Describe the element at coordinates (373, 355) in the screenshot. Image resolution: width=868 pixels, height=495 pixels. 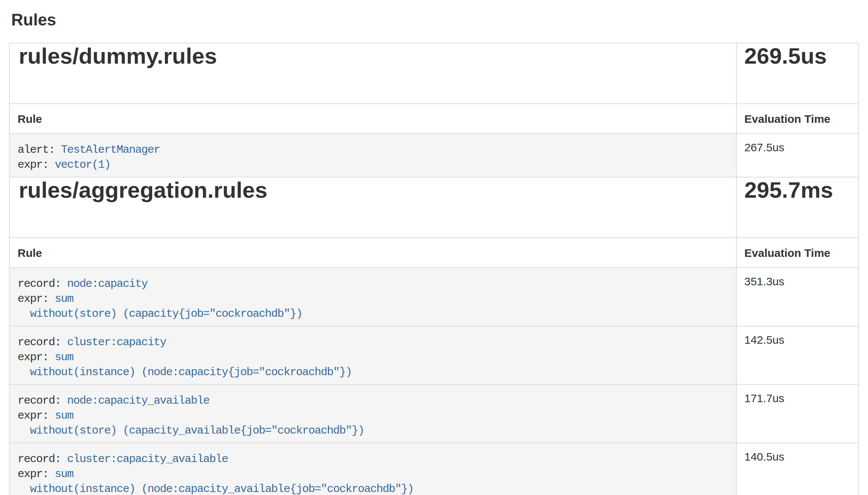
I see `rule-cell: record: cluster:capacity expr: sum witho…` at that location.